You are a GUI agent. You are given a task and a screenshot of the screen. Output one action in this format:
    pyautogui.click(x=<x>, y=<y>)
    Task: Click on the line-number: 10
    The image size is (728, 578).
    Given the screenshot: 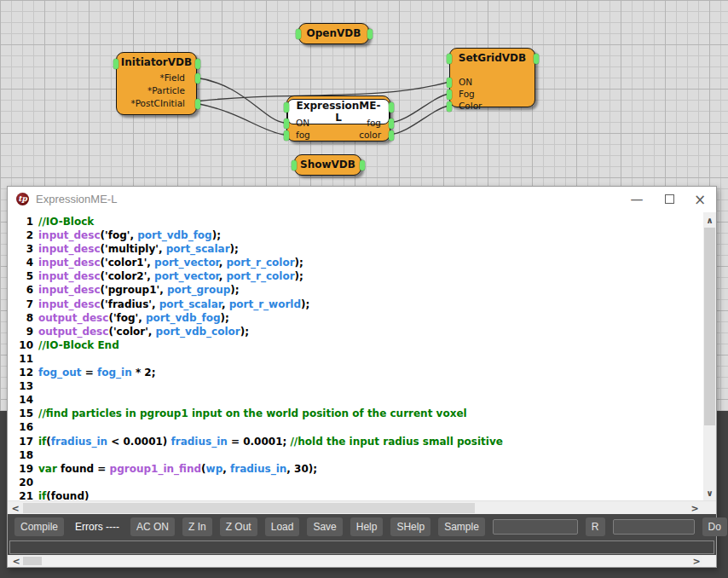 What is the action you would take?
    pyautogui.click(x=20, y=345)
    